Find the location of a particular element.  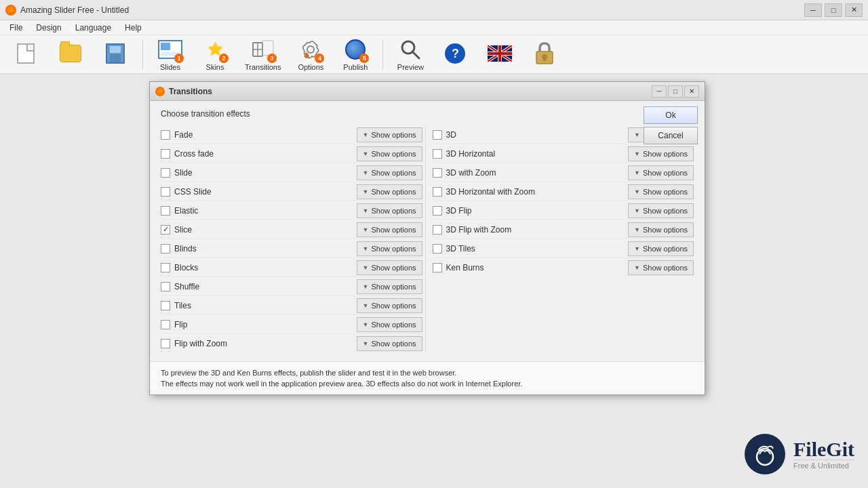

transition-3dz-row: 3D with Zoom Show options is located at coordinates (564, 173).